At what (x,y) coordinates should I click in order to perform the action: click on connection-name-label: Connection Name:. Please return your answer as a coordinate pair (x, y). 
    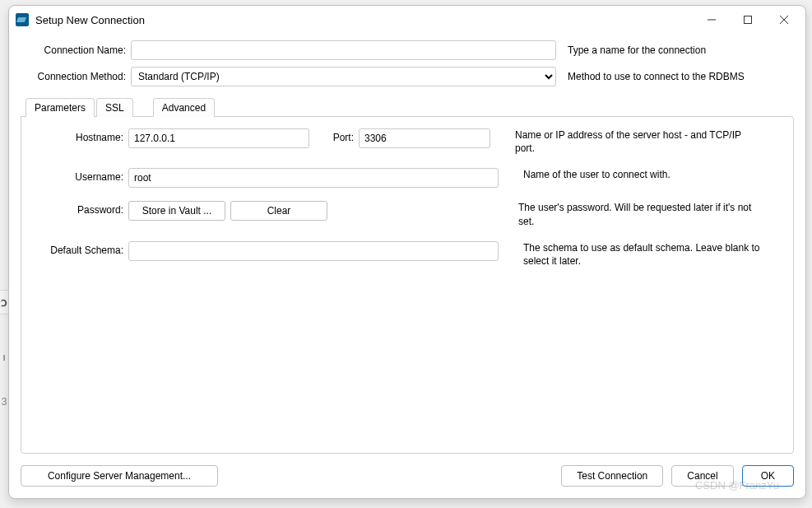
    Looking at the image, I should click on (76, 50).